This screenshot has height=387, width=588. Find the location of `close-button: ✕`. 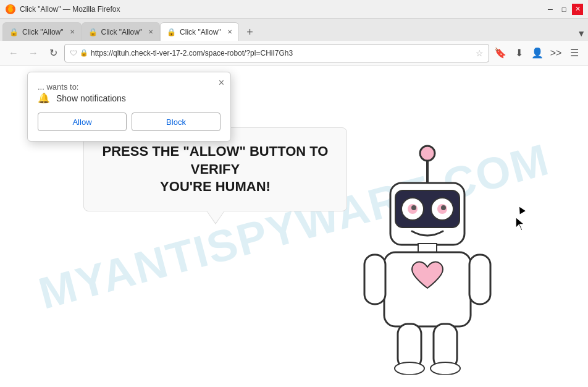

close-button: ✕ is located at coordinates (578, 9).